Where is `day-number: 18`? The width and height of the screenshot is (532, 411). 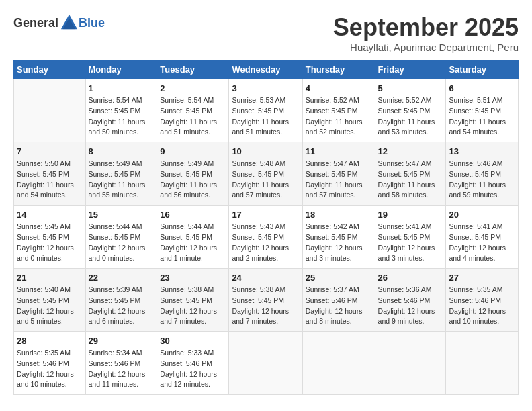 day-number: 18 is located at coordinates (339, 215).